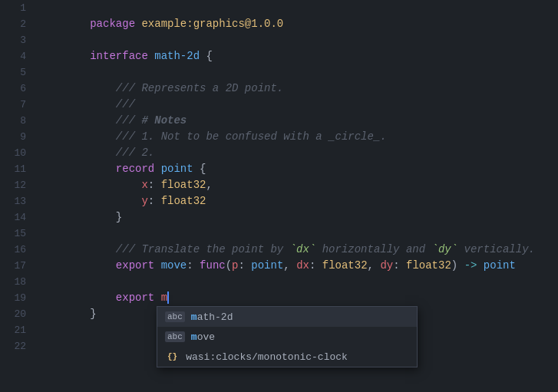 This screenshot has width=558, height=392. Describe the element at coordinates (16, 169) in the screenshot. I see `line-num-11: 11` at that location.